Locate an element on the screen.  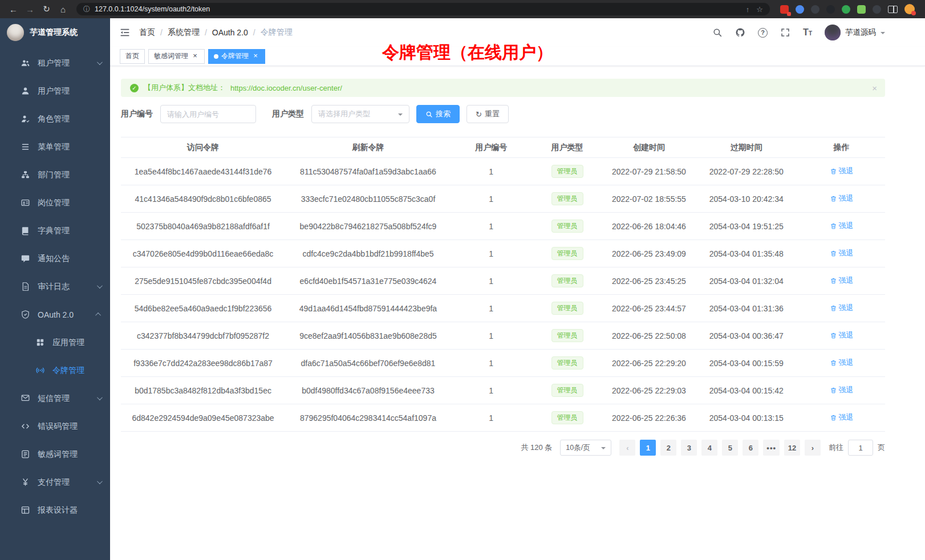
sidebar-item-log: 审计日志 is located at coordinates (55, 286).